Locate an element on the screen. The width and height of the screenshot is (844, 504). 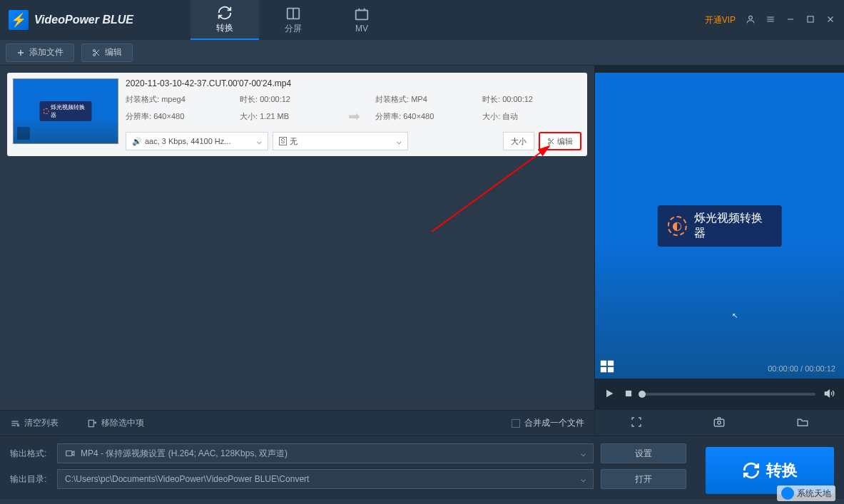
app-logo-icon: ⚡ is located at coordinates (19, 20).